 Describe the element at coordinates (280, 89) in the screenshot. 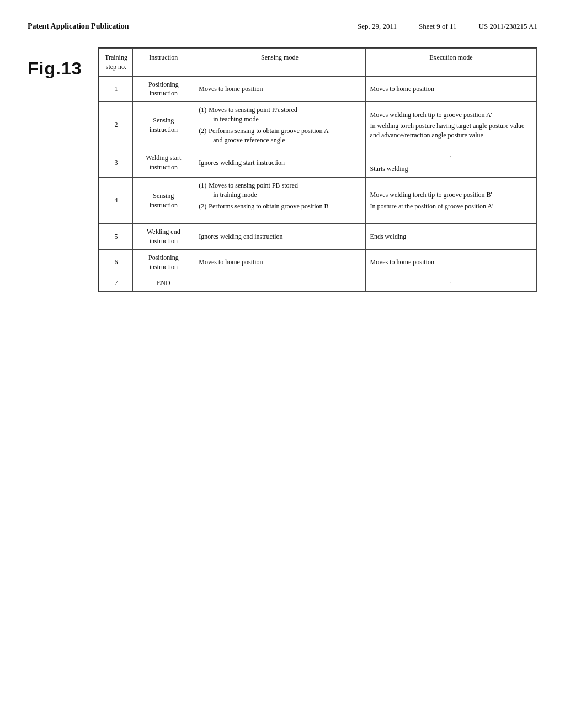

I see `sensing-1: Moves to home position` at that location.